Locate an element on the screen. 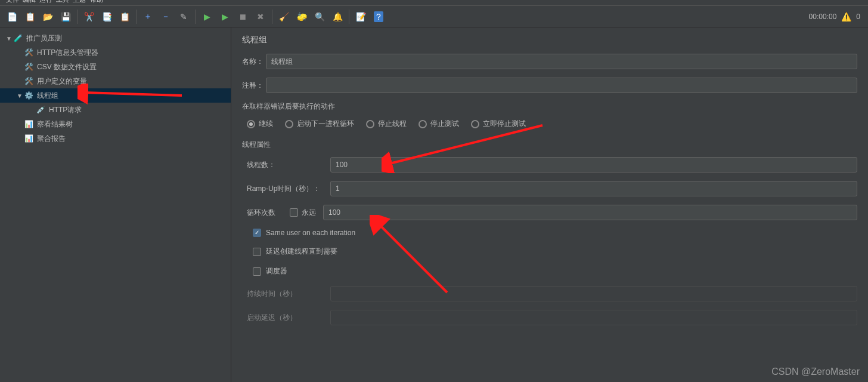 The width and height of the screenshot is (868, 382). tree-item-http-request: 💉 HTTP请求 is located at coordinates (116, 110).